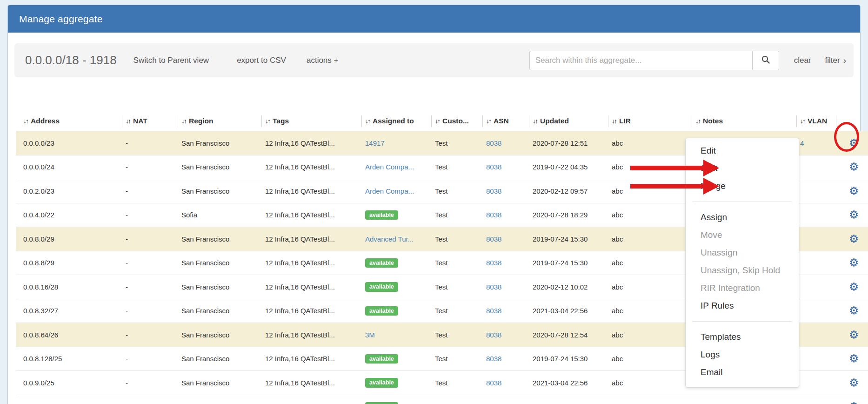 The height and width of the screenshot is (404, 868). I want to click on column-header-region: ↓↑Region, so click(220, 121).